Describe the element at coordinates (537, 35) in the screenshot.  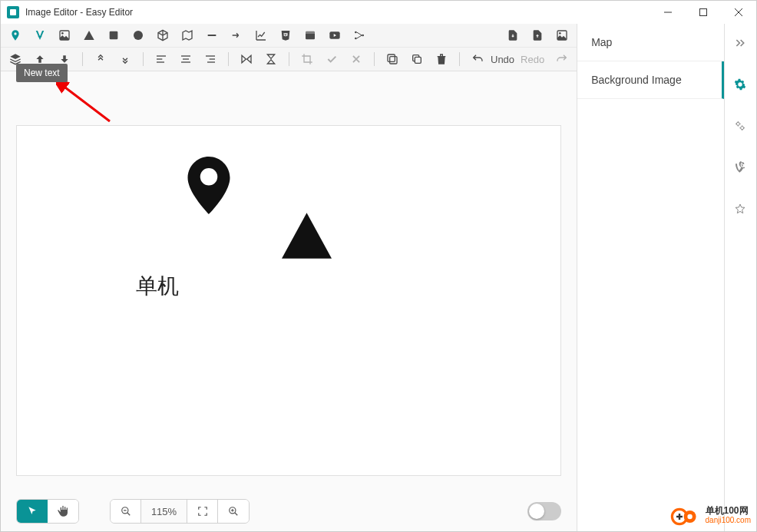
I see `upload-file-icon` at that location.